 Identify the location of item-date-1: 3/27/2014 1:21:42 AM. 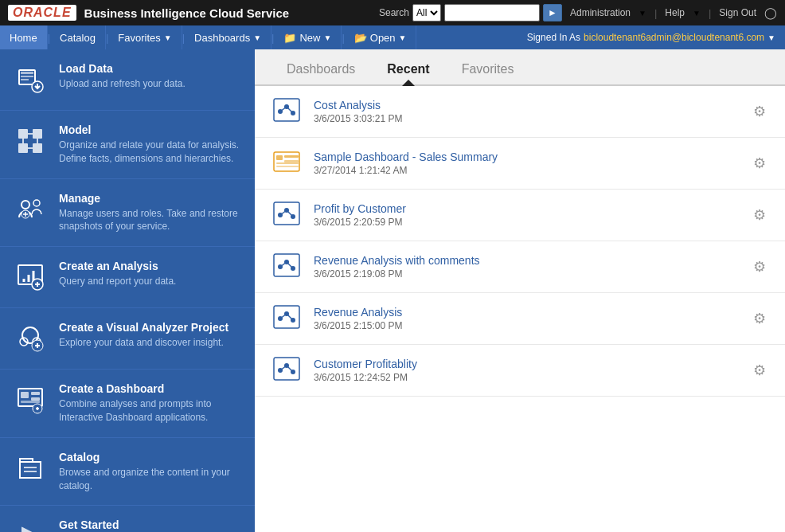
(526, 170).